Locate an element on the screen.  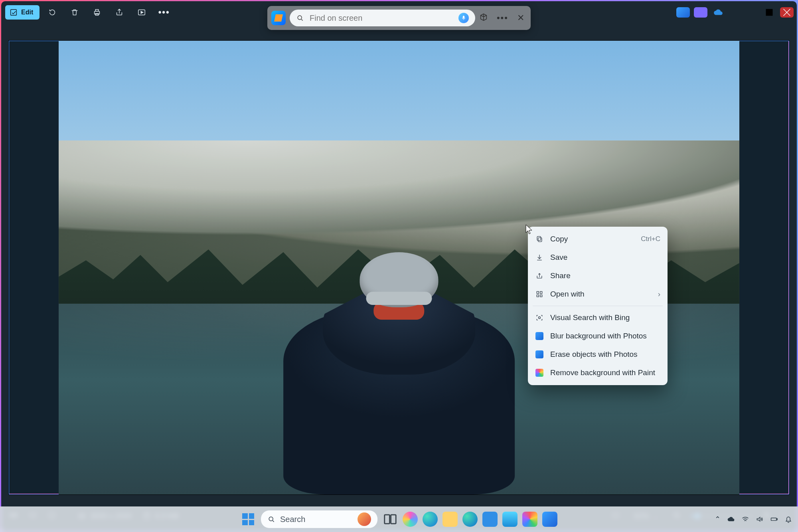
edit-label: Edit is located at coordinates (27, 12).